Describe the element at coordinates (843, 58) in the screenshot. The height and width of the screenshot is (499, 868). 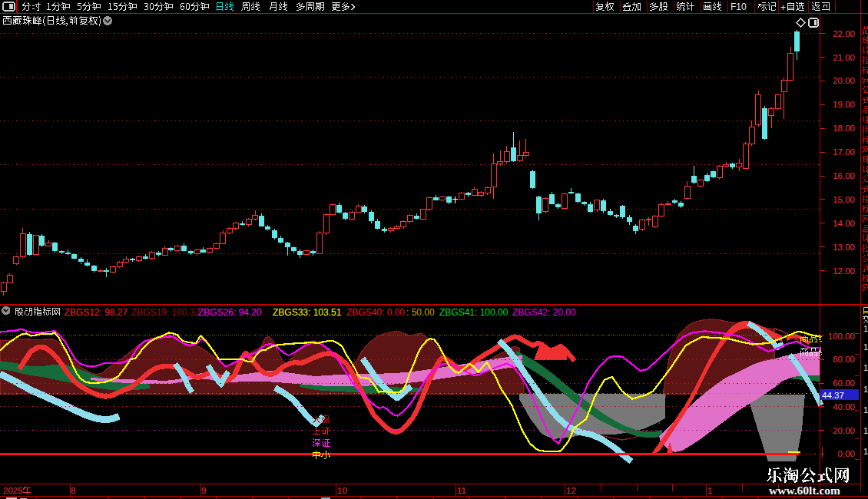
I see `svg-text: 21.00` at that location.